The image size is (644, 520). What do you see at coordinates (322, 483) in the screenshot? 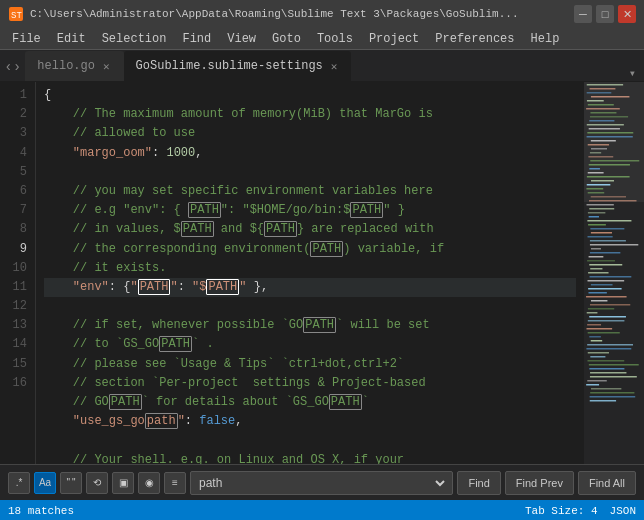
I see `find-input: path` at bounding box center [322, 483].